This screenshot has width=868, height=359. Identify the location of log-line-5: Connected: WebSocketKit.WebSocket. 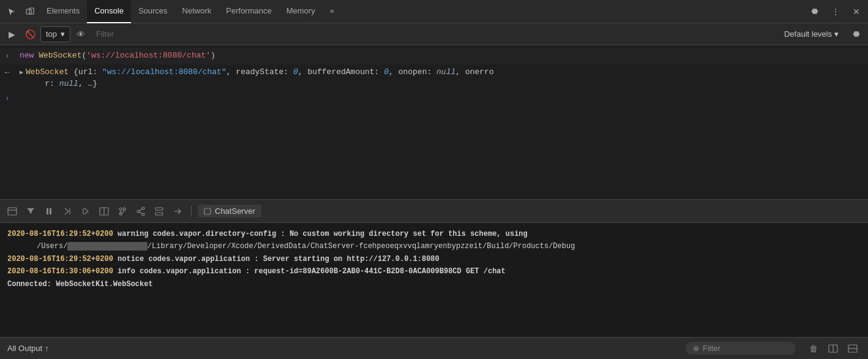
(434, 284).